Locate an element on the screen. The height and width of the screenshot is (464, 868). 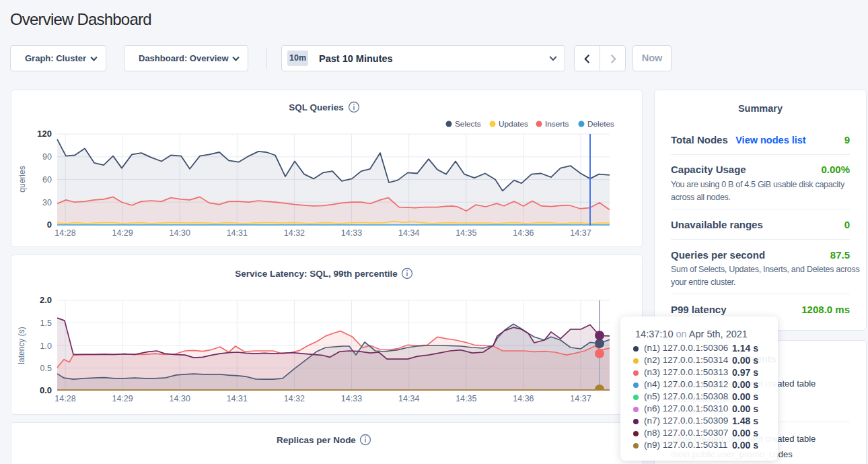
svg-text: 0.5 is located at coordinates (46, 368).